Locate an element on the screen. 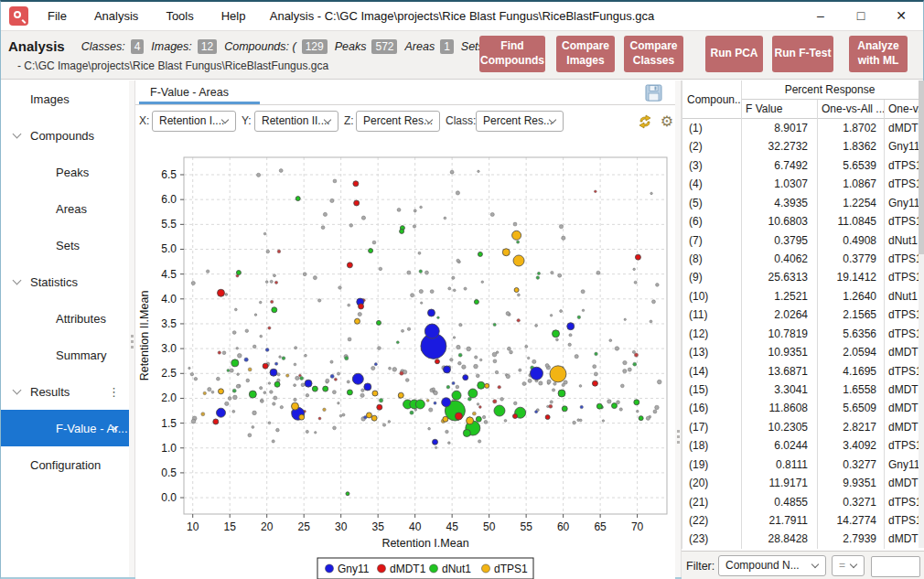  table-splitter is located at coordinates (679, 329).